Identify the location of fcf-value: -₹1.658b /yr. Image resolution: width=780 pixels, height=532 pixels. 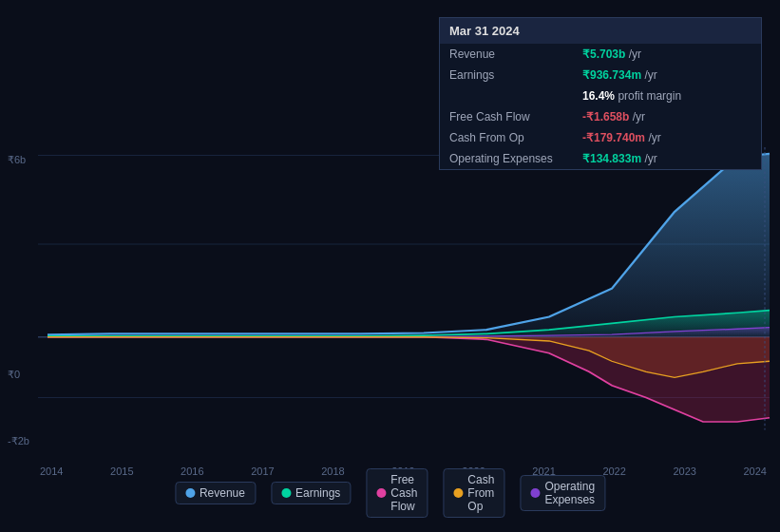
(667, 117).